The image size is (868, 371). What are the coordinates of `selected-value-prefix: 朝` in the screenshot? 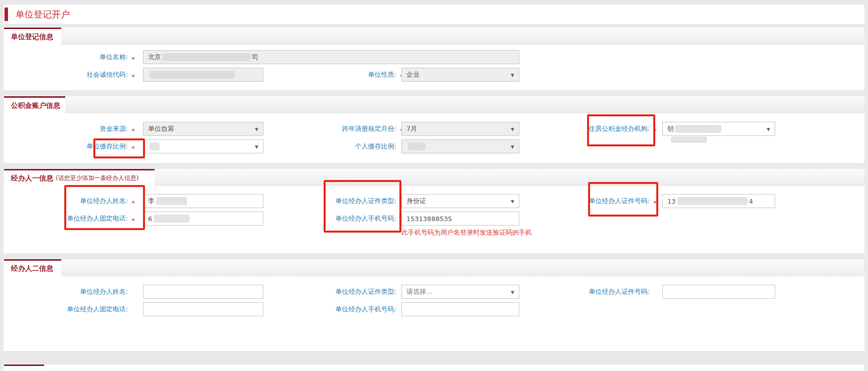 It's located at (670, 129).